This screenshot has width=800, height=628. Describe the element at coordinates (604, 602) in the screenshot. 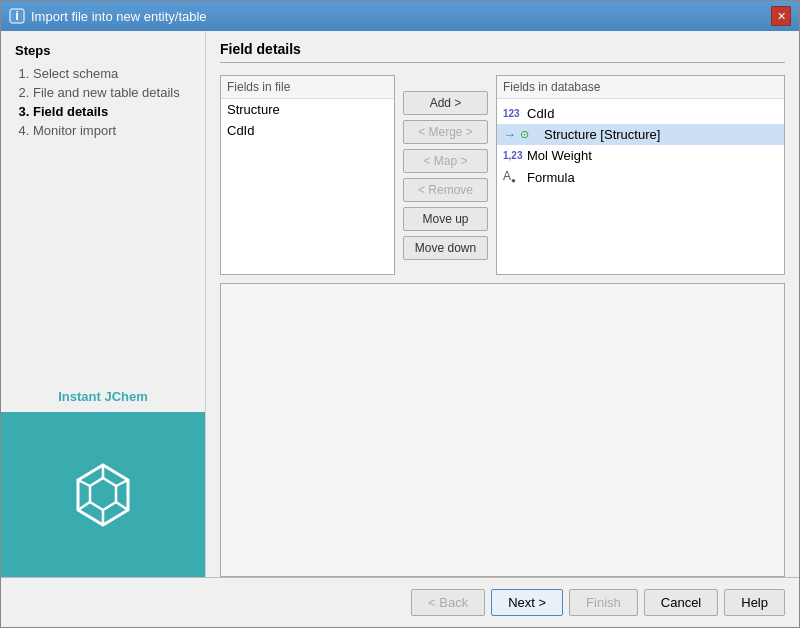

I see `finish-button: Finish` at that location.